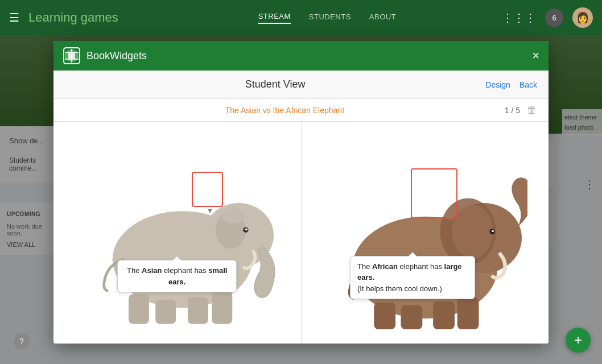 The width and height of the screenshot is (602, 364). Describe the element at coordinates (512, 110) in the screenshot. I see `quiz-progress: 1 / 5` at that location.